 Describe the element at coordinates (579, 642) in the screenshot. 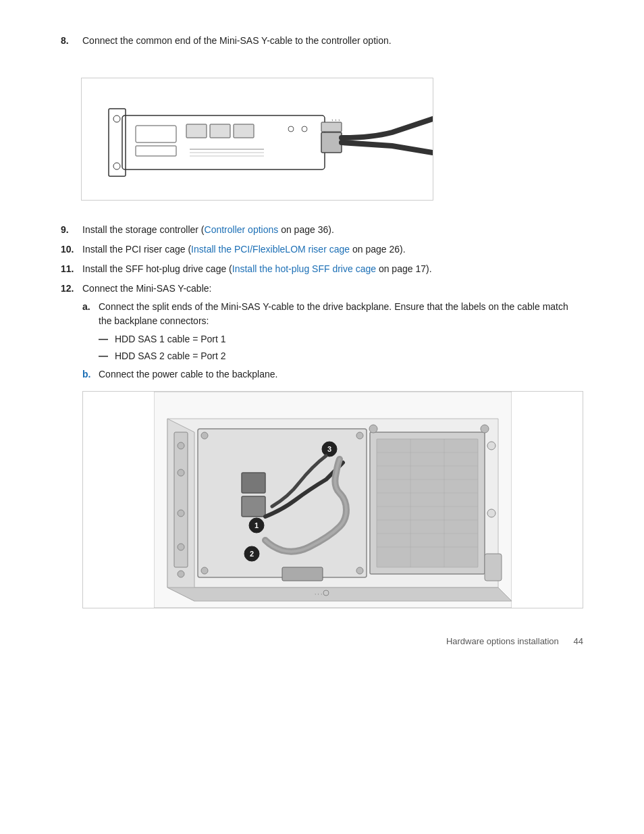

I see `footer-page-number: 44` at that location.